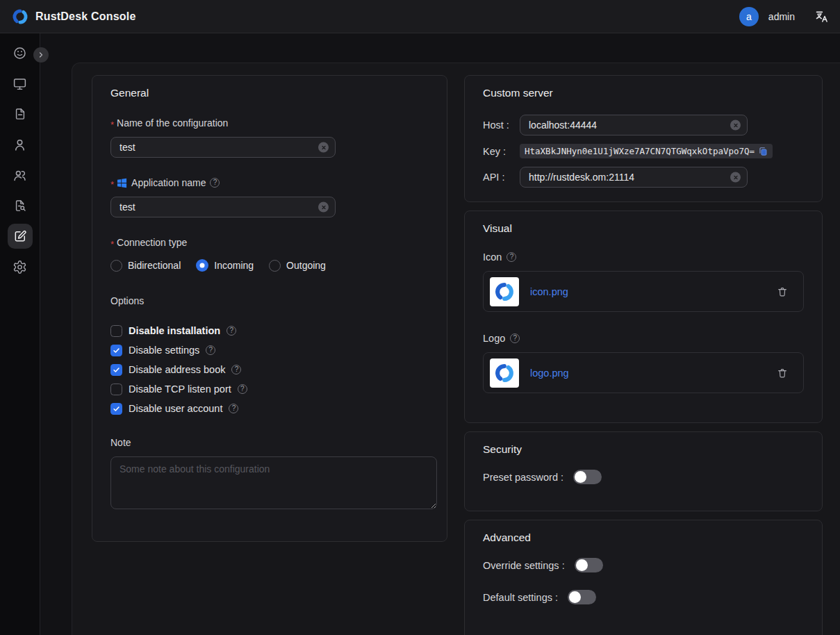 Image resolution: width=840 pixels, height=635 pixels. I want to click on custom-server-title: Custom server, so click(643, 93).